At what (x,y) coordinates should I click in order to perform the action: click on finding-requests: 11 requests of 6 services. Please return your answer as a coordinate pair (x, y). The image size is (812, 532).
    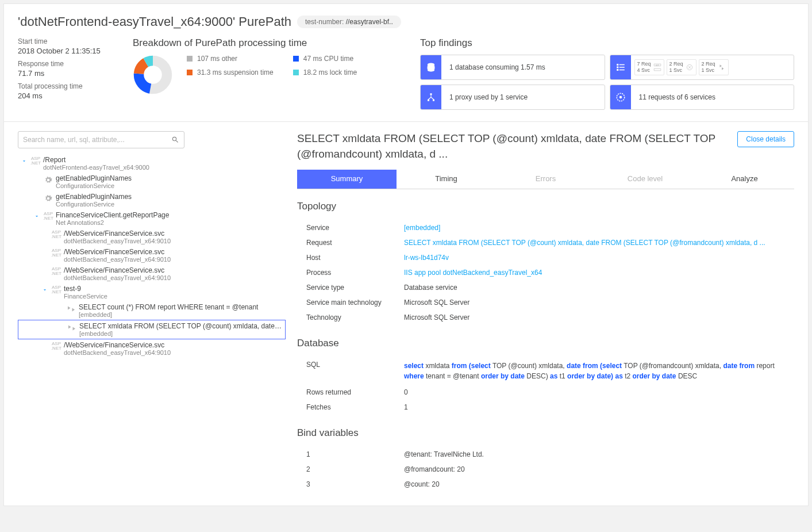
    Looking at the image, I should click on (702, 97).